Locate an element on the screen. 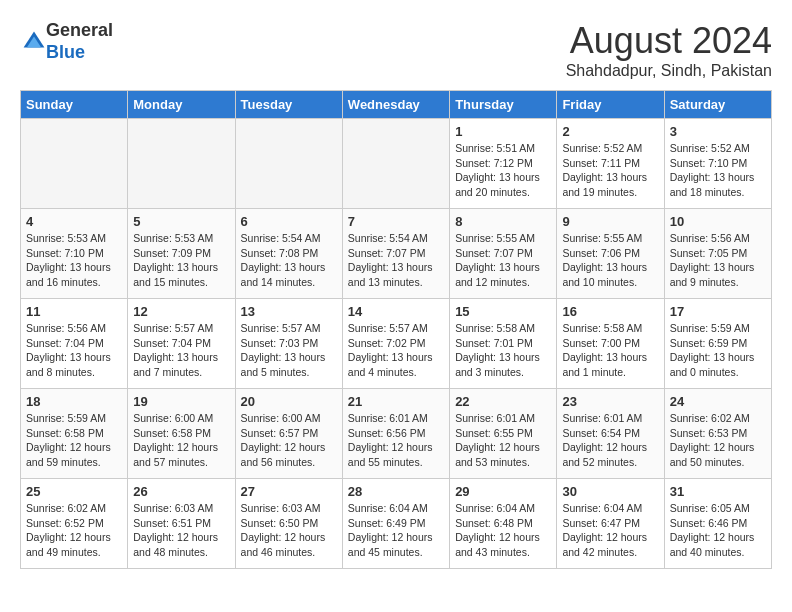  day-info: Sunrise: 6:05 AM Sunset: 6:46 PM Dayligh… is located at coordinates (718, 530).